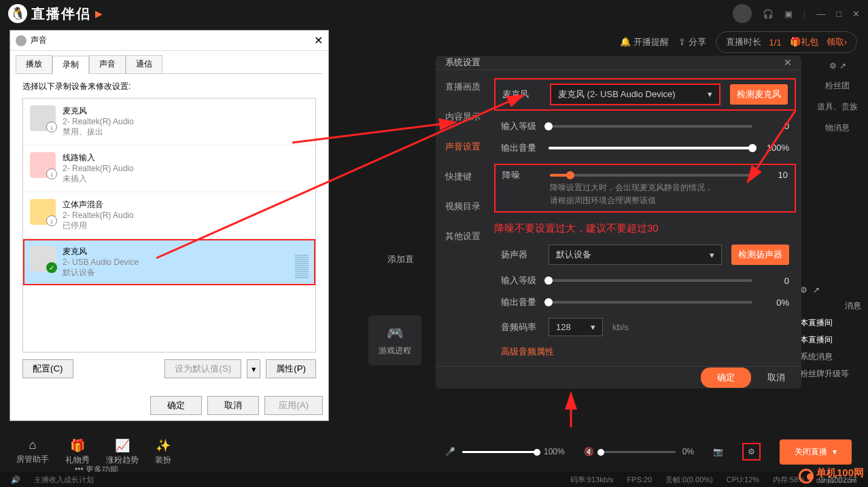 This screenshot has height=487, width=868. I want to click on fans-group: 粉丝团, so click(837, 86).